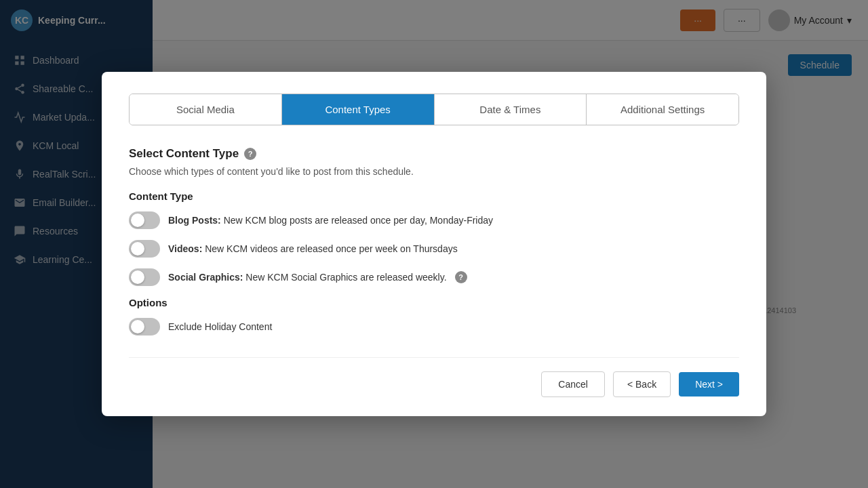 Image resolution: width=868 pixels, height=488 pixels. I want to click on next-button: Next >, so click(709, 384).